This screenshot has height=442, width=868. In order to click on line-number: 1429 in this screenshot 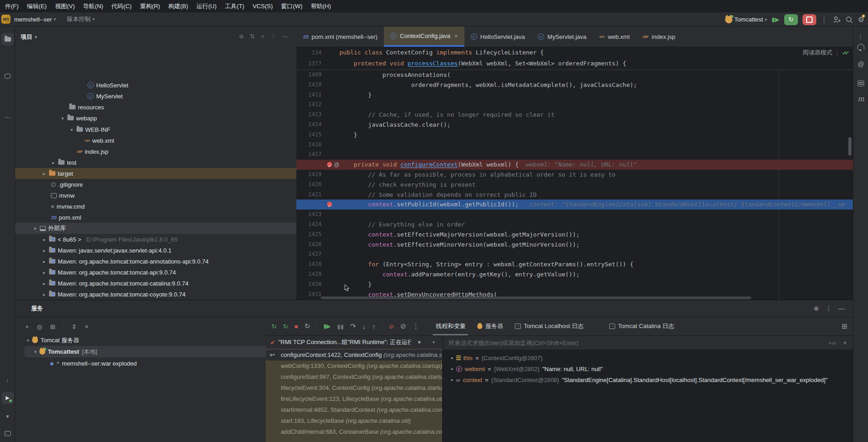, I will do `click(309, 275)`.